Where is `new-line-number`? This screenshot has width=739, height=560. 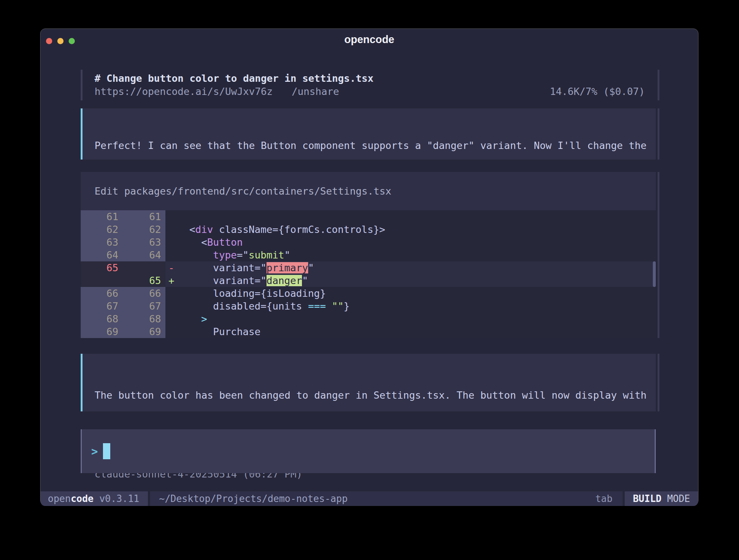 new-line-number is located at coordinates (144, 268).